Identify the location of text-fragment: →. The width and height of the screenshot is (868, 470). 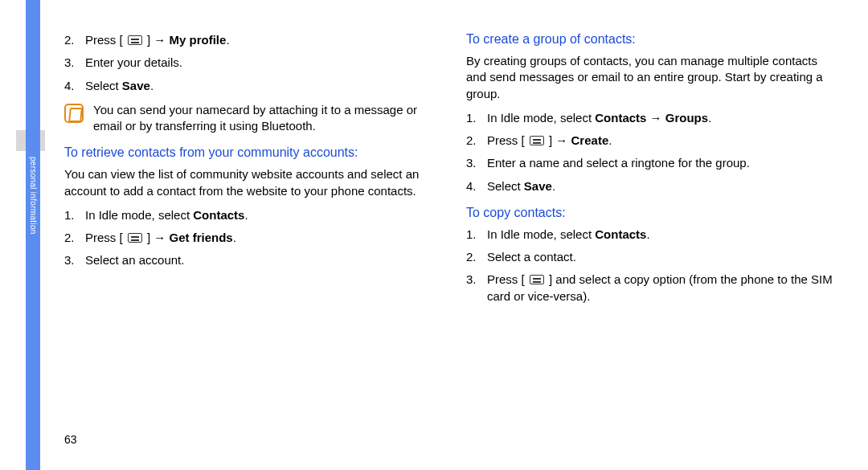
(656, 117).